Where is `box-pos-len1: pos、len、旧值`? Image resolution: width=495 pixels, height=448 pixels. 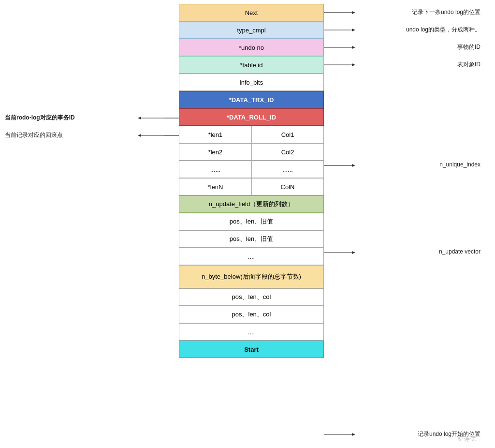 box-pos-len1: pos、len、旧值 is located at coordinates (251, 222).